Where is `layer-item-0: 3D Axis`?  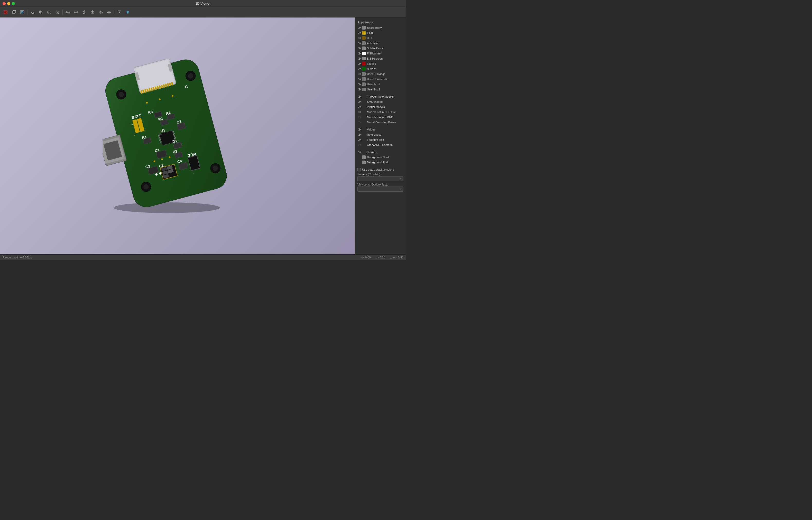
layer-item-0: 3D Axis is located at coordinates (380, 152).